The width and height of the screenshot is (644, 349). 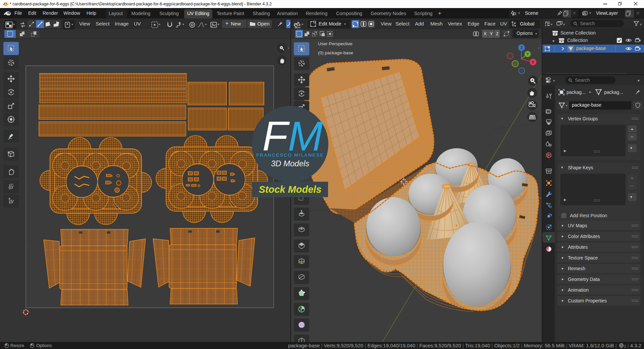 I want to click on svg-text: (0) package-base, so click(x=335, y=53).